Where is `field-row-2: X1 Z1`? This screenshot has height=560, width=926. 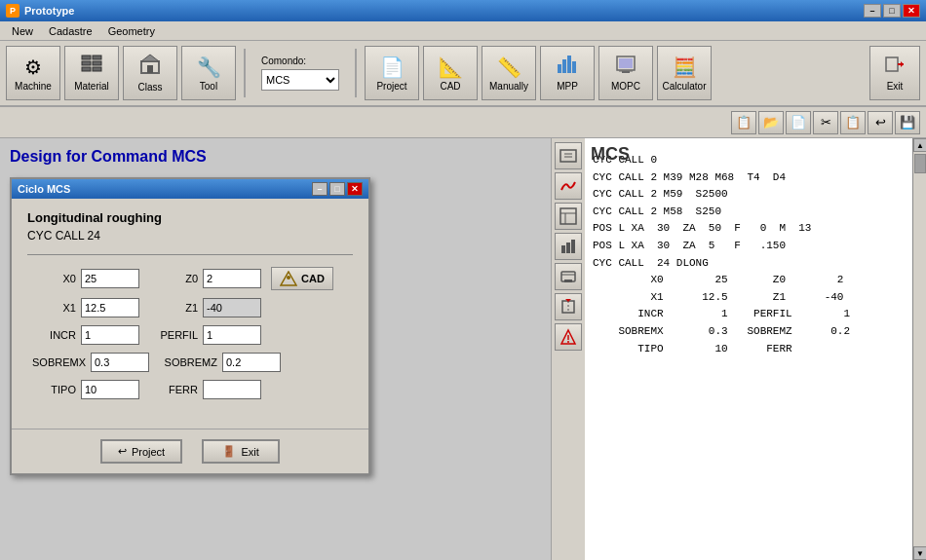 field-row-2: X1 Z1 is located at coordinates (190, 308).